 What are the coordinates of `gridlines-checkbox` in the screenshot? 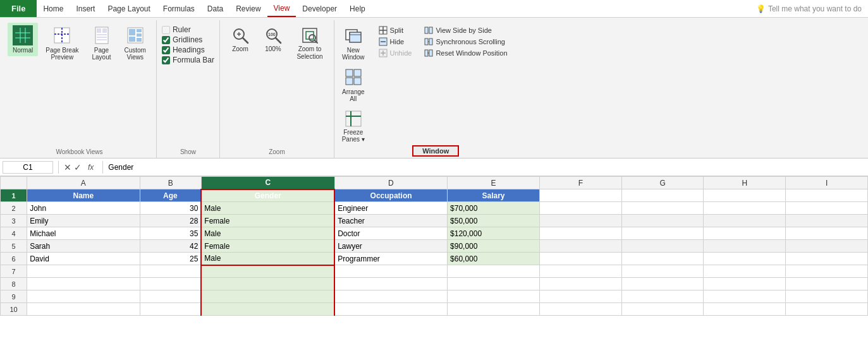 It's located at (166, 40).